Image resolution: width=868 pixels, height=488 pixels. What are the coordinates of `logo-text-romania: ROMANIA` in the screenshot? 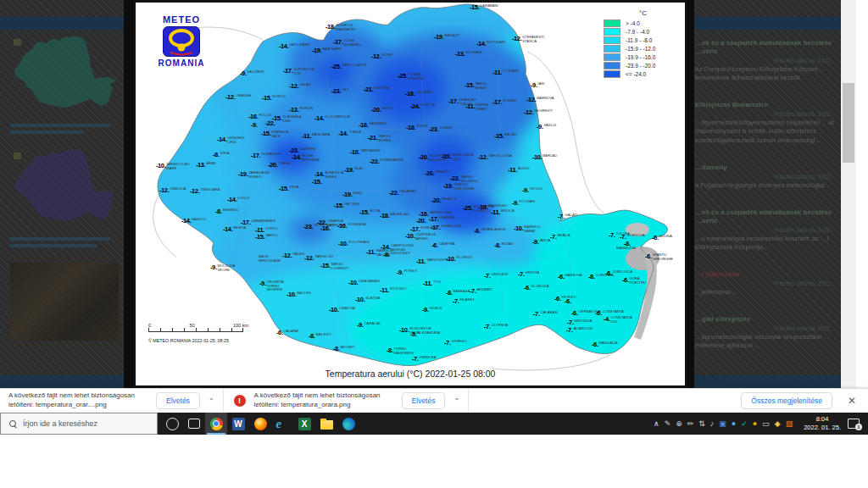 It's located at (181, 63).